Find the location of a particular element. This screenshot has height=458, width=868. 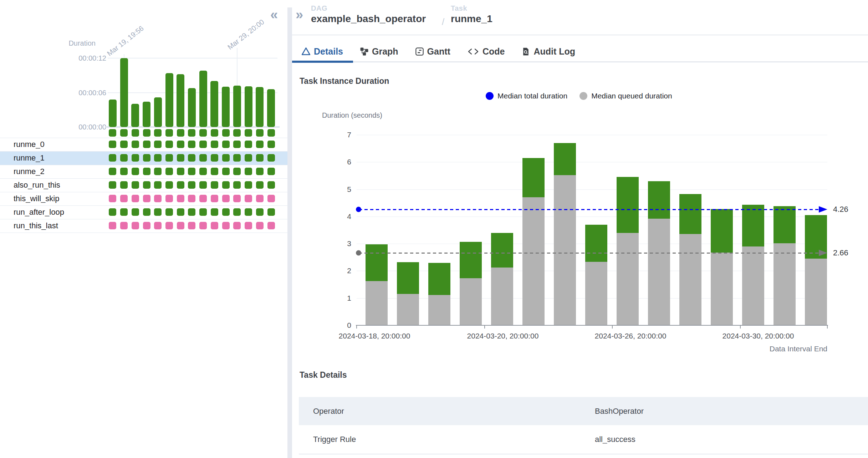

task-row-label-run_this_last: run_this_last is located at coordinates (36, 226).